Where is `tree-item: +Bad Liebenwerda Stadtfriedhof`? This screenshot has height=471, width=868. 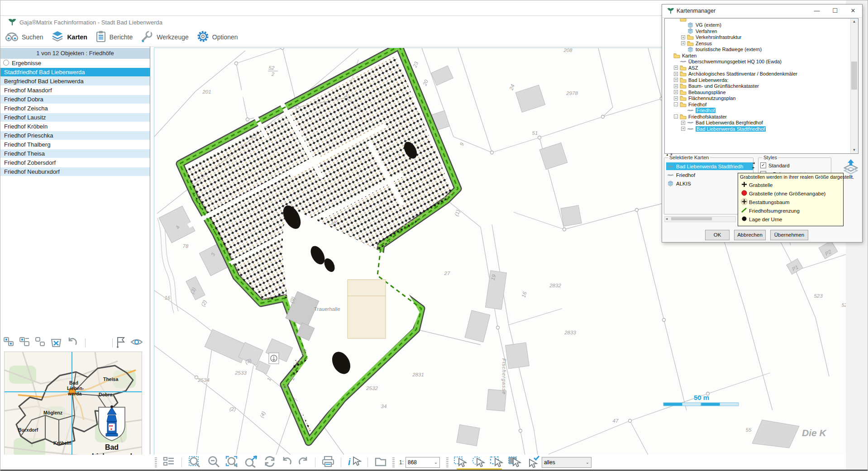 tree-item: +Bad Liebenwerda Stadtfriedhof is located at coordinates (758, 129).